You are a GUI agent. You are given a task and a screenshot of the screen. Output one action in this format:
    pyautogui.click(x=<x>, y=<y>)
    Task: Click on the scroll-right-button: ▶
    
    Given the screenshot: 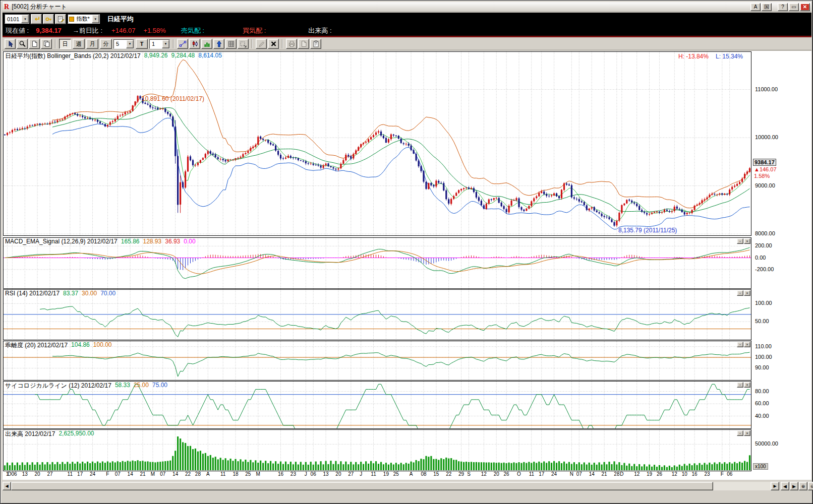 What is the action you would take?
    pyautogui.click(x=775, y=486)
    